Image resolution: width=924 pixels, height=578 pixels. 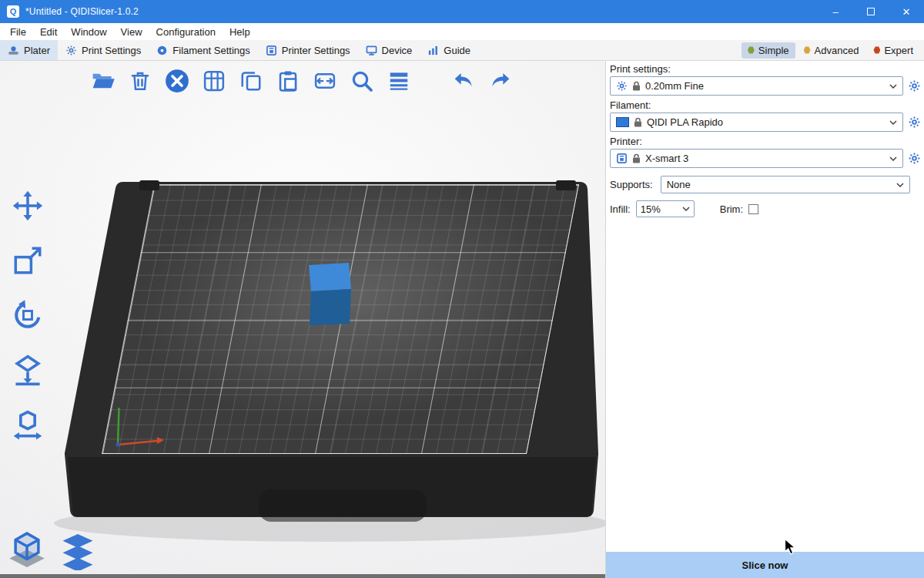 What do you see at coordinates (211, 51) in the screenshot?
I see `tab-label: Filament Settings` at bounding box center [211, 51].